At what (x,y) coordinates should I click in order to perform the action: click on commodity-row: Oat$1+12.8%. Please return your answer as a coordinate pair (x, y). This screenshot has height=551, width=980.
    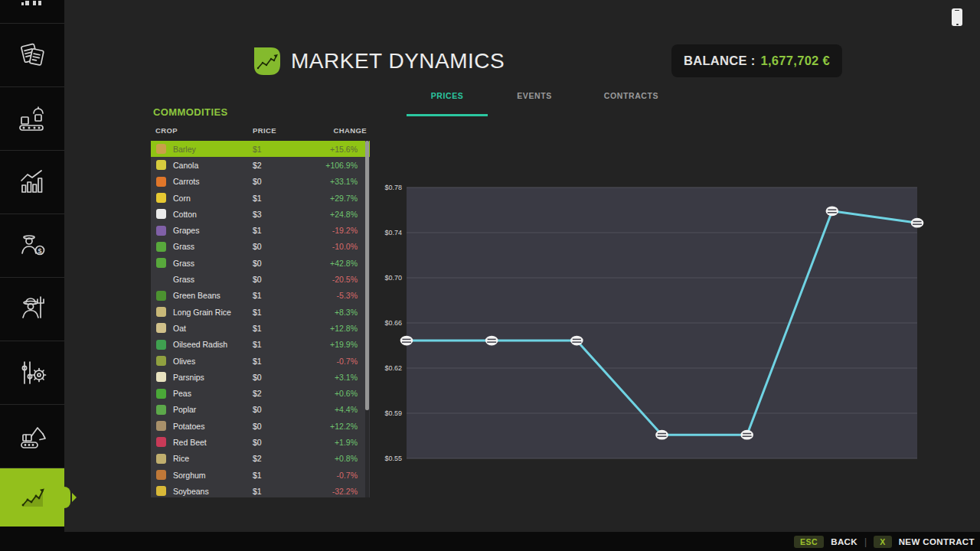
    Looking at the image, I should click on (260, 328).